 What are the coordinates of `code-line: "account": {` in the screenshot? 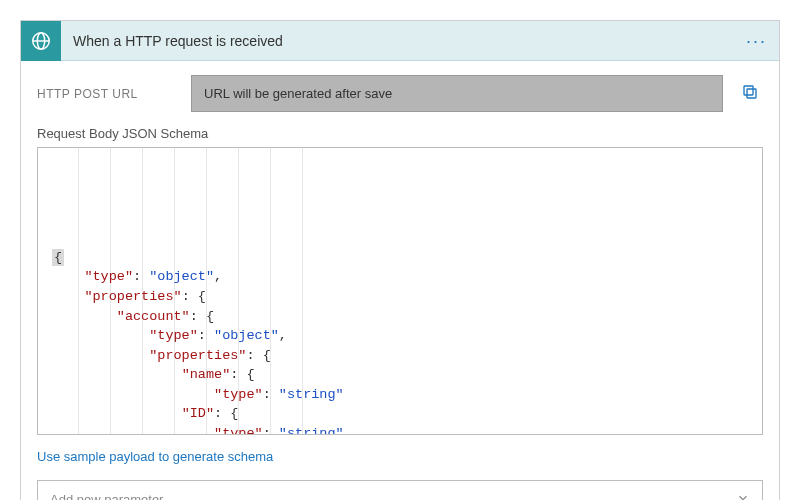 It's located at (400, 317).